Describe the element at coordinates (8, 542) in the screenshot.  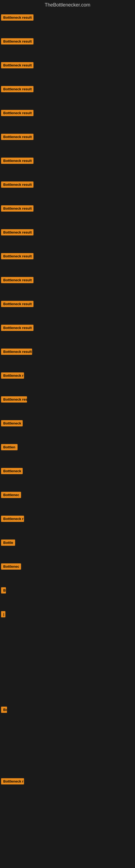
I see `bottleneck-badge: Bottle` at that location.